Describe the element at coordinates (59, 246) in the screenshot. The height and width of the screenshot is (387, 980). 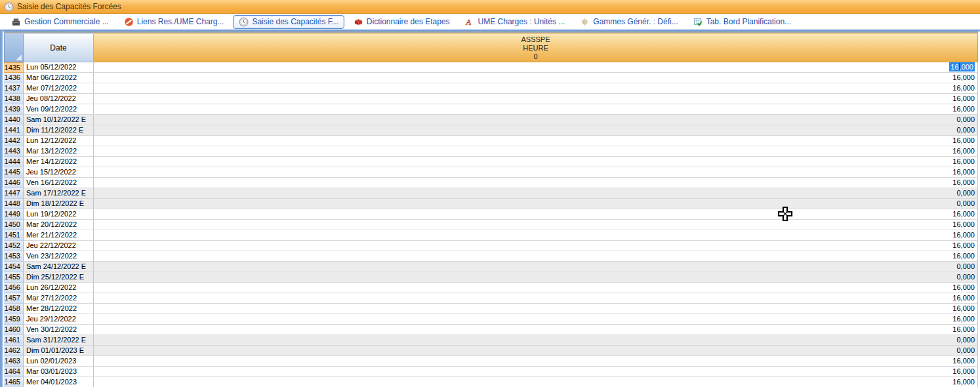
I see `date-cell: Jeu 22/12/2022` at that location.